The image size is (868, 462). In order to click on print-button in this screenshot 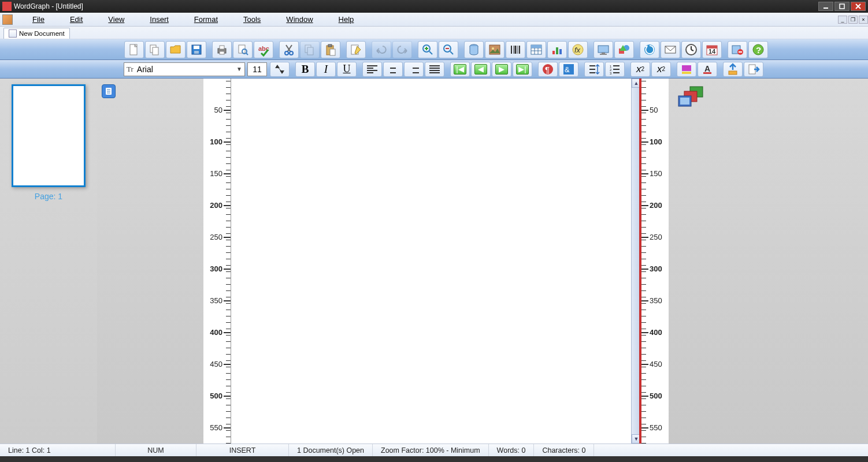, I will do `click(222, 50)`.